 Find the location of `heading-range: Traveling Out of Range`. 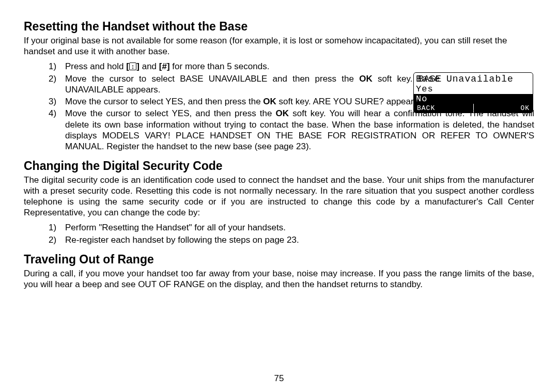

heading-range: Traveling Out of Range is located at coordinates (279, 259).